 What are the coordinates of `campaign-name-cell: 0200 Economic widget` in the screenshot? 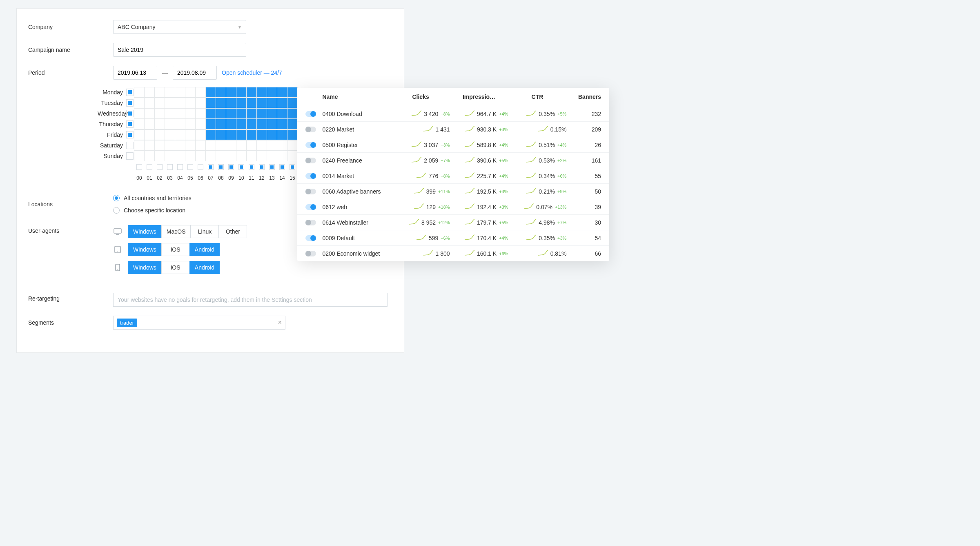 It's located at (357, 254).